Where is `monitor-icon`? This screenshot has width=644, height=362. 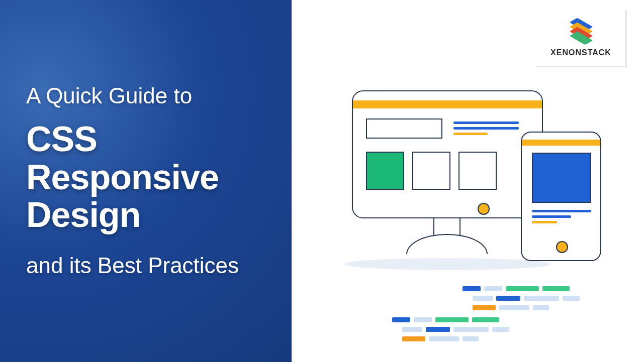
monitor-icon is located at coordinates (447, 155).